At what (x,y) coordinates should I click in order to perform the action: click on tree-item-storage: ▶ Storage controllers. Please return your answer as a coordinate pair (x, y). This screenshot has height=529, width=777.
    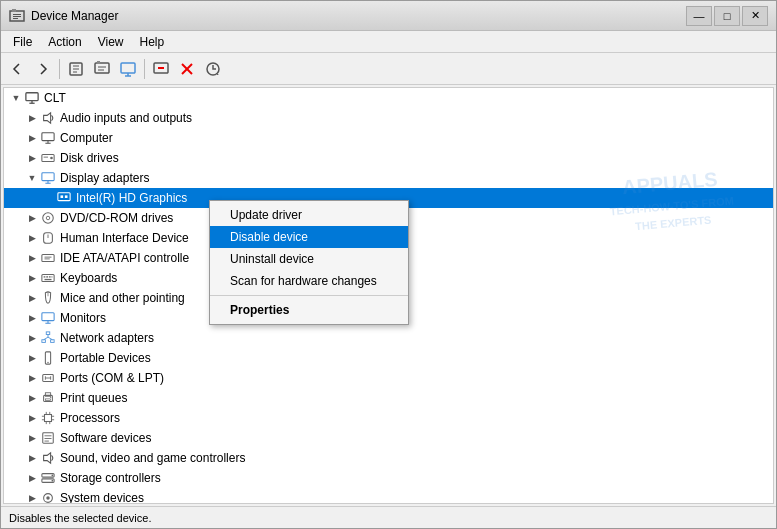
    Looking at the image, I should click on (388, 478).